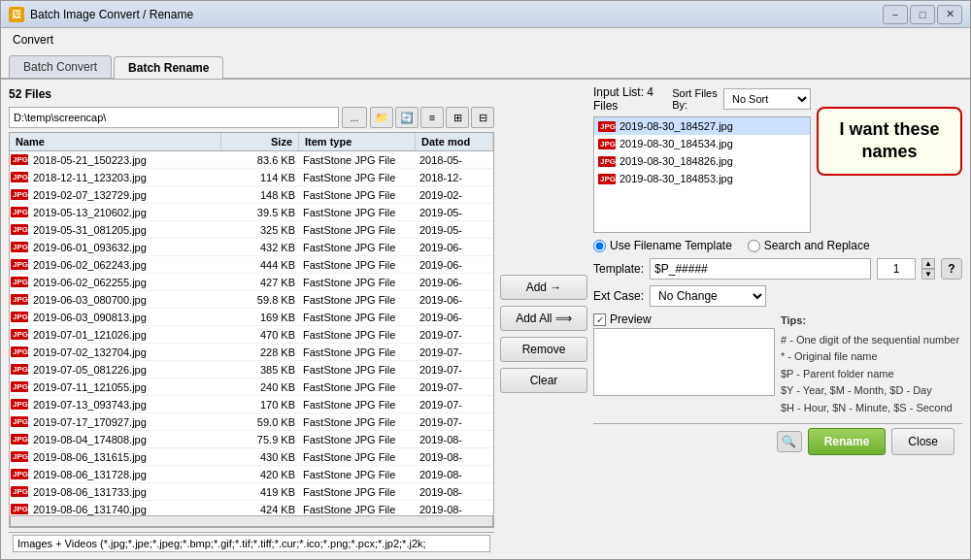 This screenshot has height=560, width=971. I want to click on file-name: 2019-08-06_131740.jpg, so click(125, 510).